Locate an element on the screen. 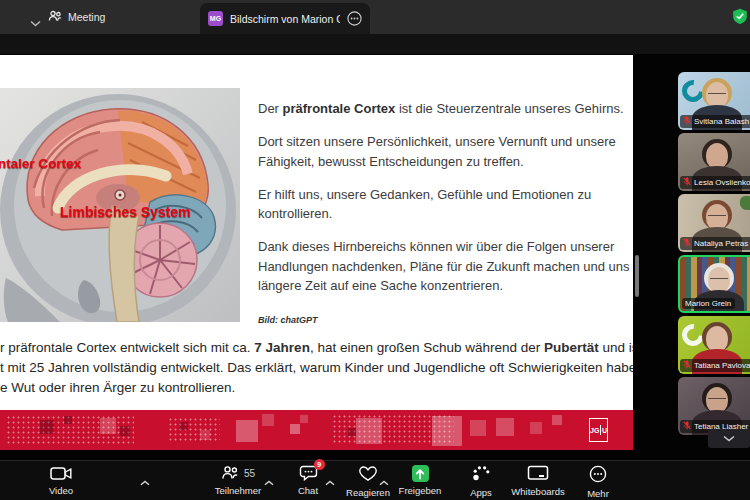 Image resolution: width=750 pixels, height=500 pixels. participant-tile: Lesia Ovsiienko is located at coordinates (714, 162).